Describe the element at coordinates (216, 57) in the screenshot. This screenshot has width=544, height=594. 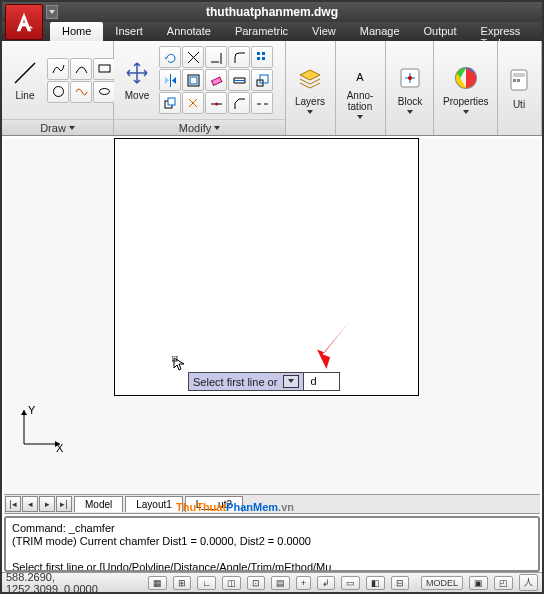
I see `extend-icon` at that location.